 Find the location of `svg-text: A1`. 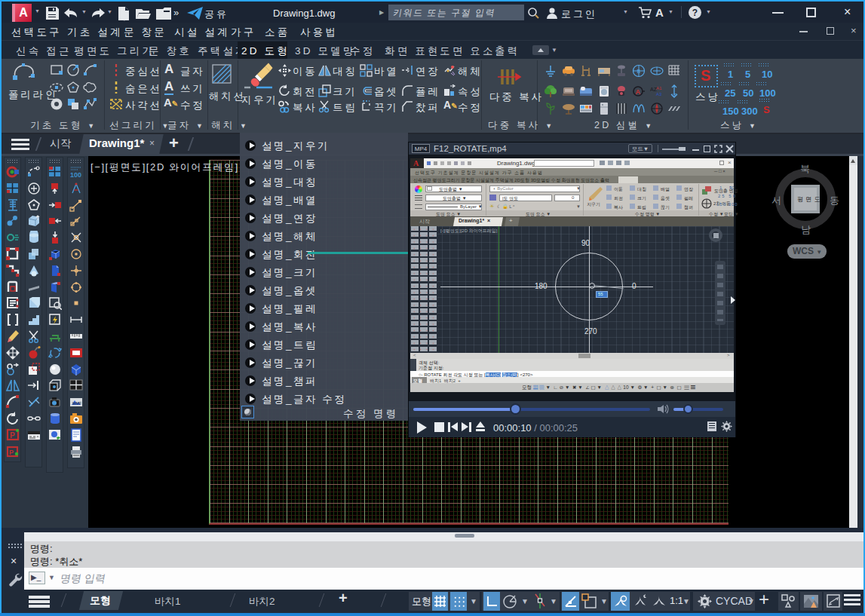

svg-text: A1 is located at coordinates (659, 88).